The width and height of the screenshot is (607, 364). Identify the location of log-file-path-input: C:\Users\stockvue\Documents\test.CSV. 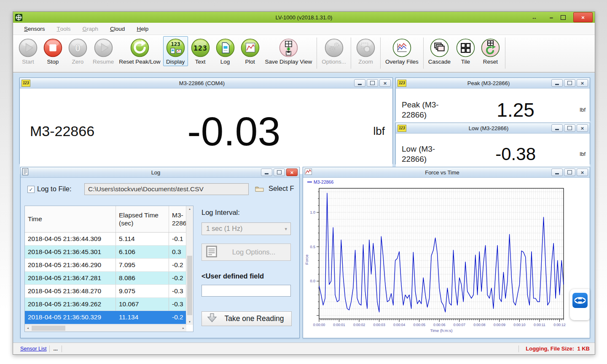
(167, 189).